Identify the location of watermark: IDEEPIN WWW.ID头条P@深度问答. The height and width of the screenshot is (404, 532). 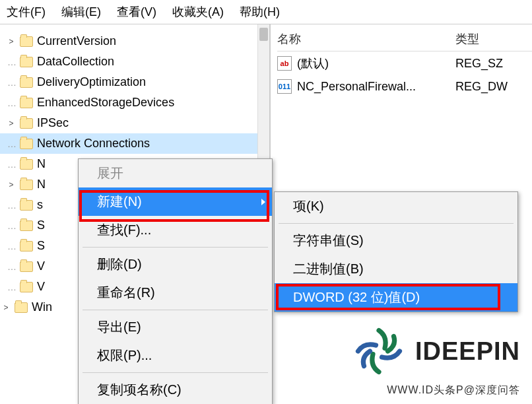
(434, 359).